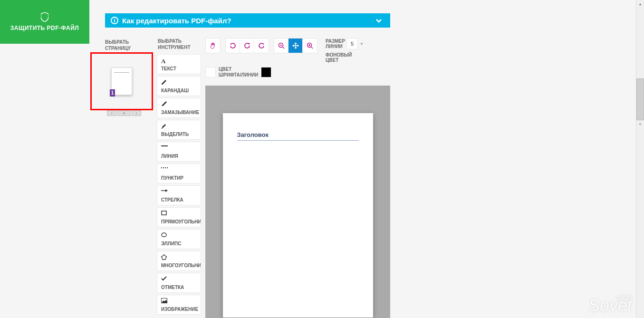  Describe the element at coordinates (339, 58) in the screenshot. I see `bg-color-label: ФОНОВЫЙ ЦВЕТ` at that location.